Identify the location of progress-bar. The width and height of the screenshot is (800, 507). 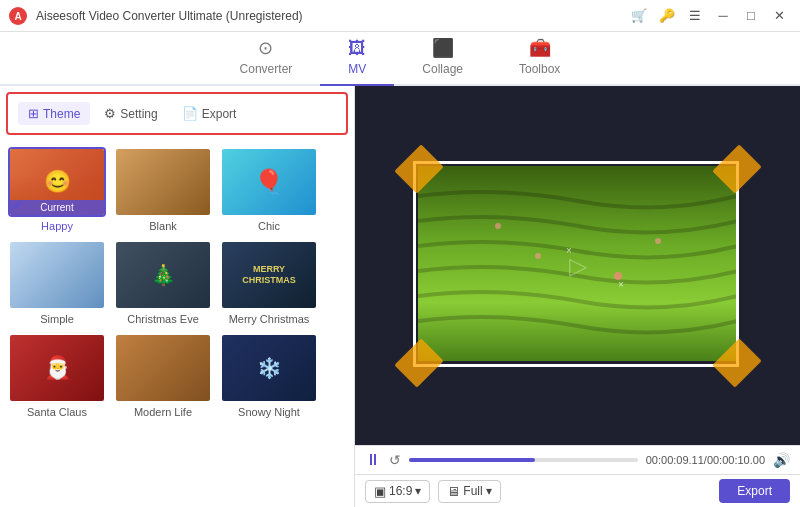
(524, 460).